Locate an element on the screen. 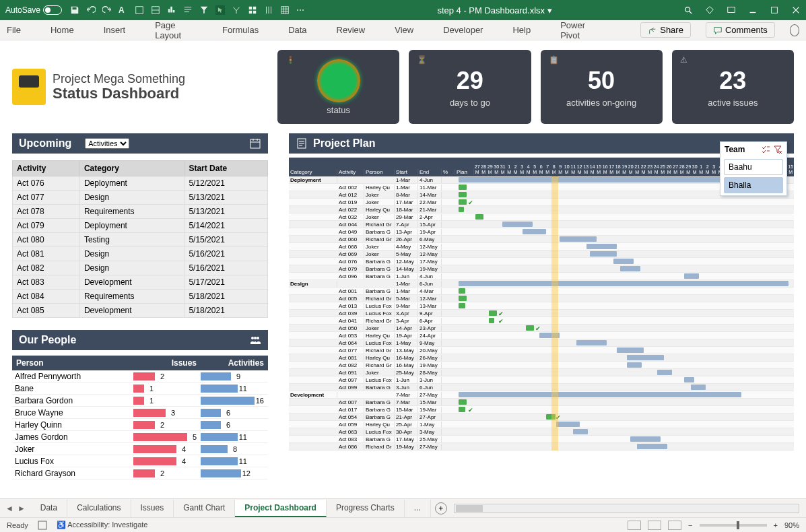  table-row: Act 077Design5/13/2021 is located at coordinates (140, 198).